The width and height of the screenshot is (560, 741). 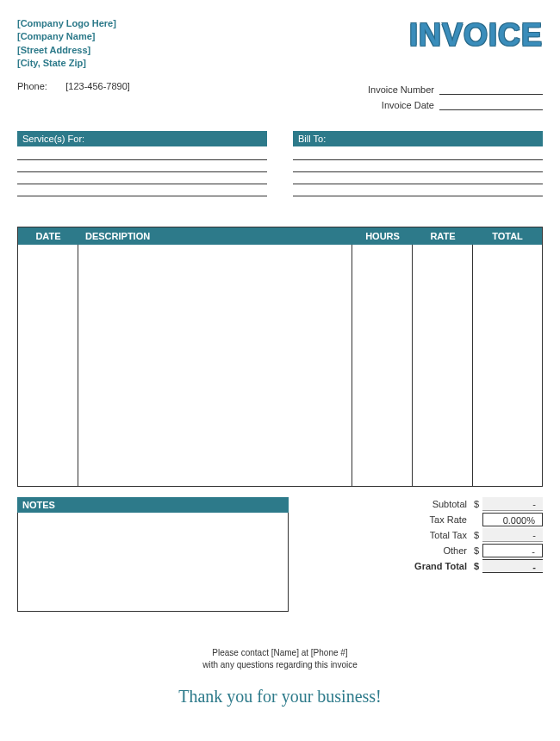 What do you see at coordinates (383, 236) in the screenshot?
I see `col-header-hours: HOURS` at bounding box center [383, 236].